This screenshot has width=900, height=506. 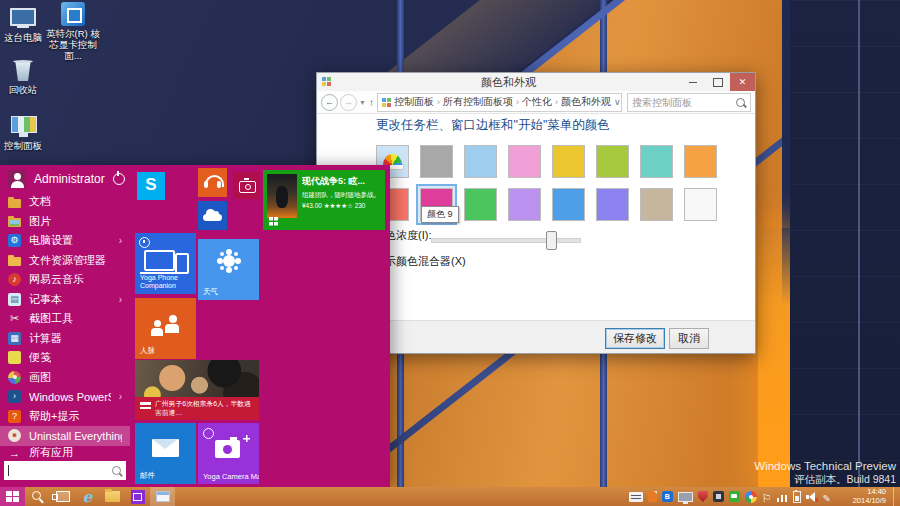 I want to click on address-dropdown-icon: ∨, so click(x=618, y=102).